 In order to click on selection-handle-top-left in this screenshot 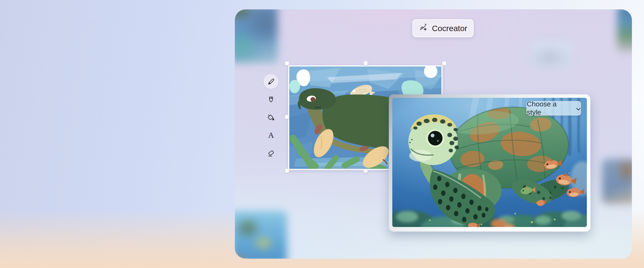, I will do `click(287, 63)`.